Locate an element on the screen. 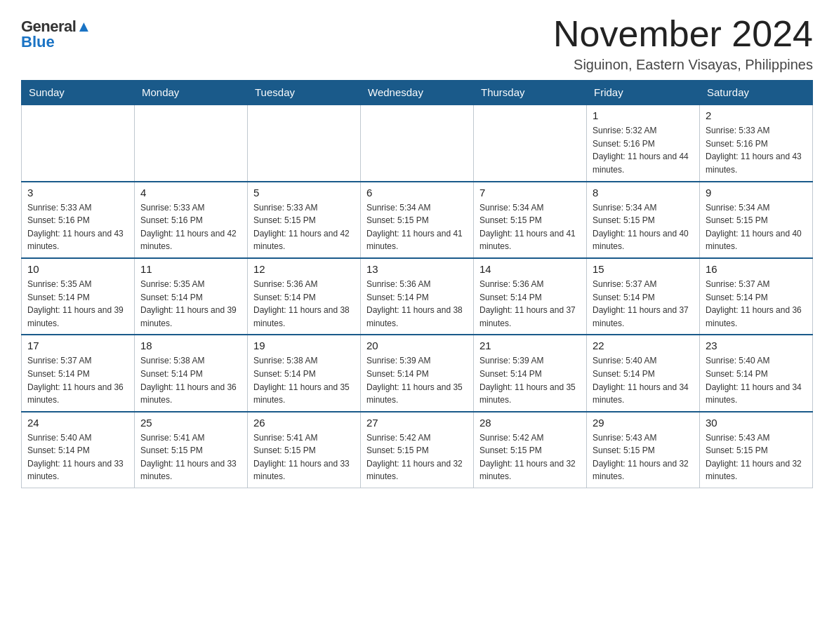 Image resolution: width=834 pixels, height=644 pixels. day-number: 9 is located at coordinates (756, 192).